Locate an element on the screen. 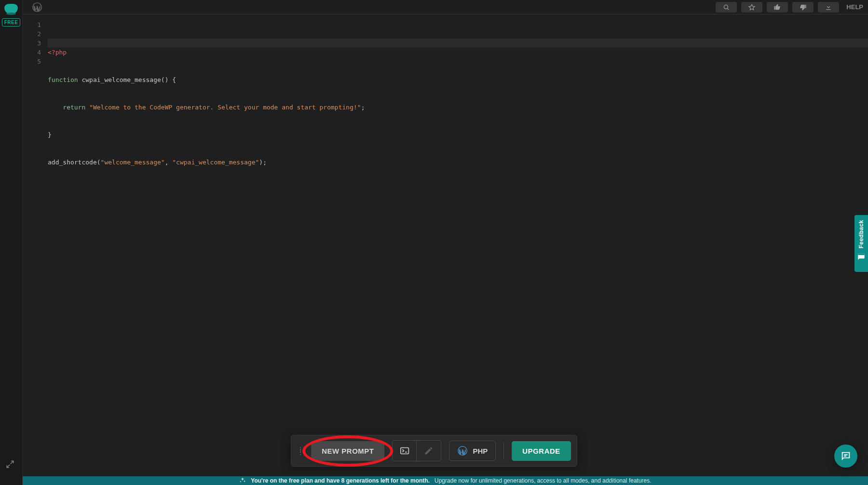  chat-button is located at coordinates (846, 456).